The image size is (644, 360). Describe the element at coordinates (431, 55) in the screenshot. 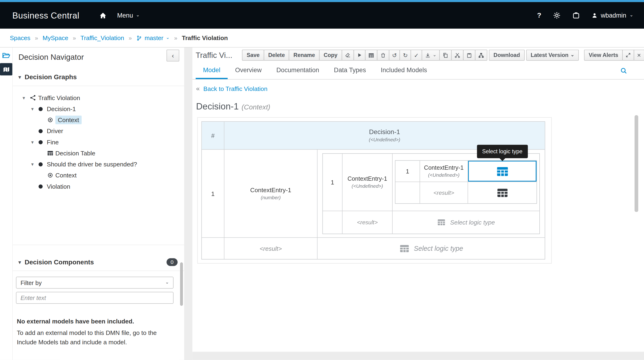

I see `export-dropdown-button: ⌄` at that location.